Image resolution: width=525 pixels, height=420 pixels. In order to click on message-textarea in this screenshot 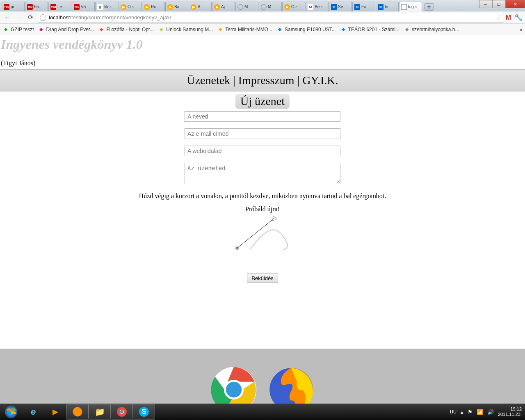, I will do `click(262, 173)`.